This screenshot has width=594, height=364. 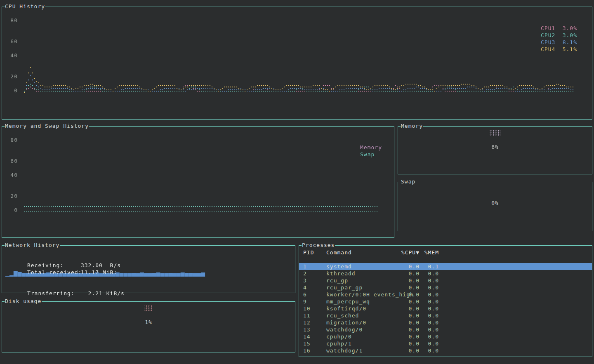 I want to click on cpu-legend-name: CPU2, so click(x=548, y=35).